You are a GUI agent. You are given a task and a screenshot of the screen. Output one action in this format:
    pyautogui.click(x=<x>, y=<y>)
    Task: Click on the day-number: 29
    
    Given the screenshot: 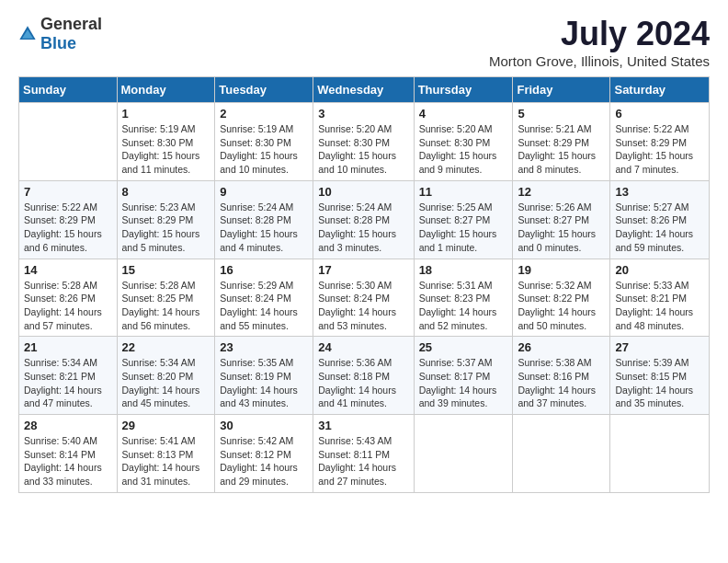 What is the action you would take?
    pyautogui.click(x=166, y=425)
    